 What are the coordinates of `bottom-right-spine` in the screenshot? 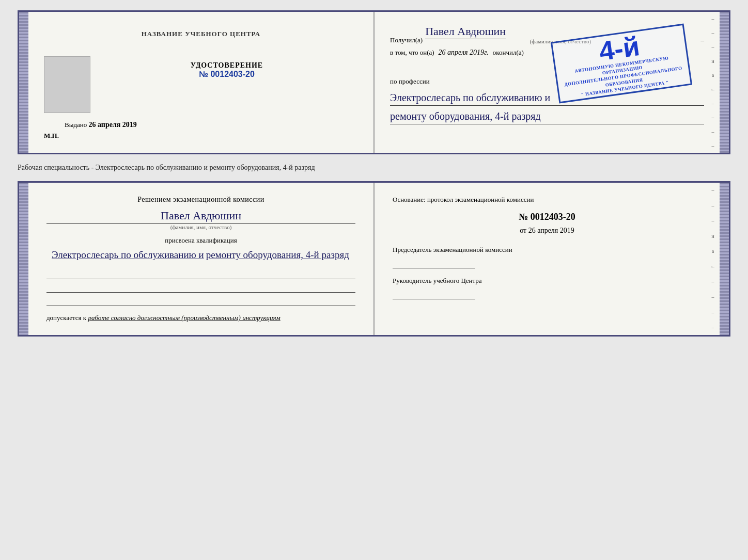 It's located at (724, 259).